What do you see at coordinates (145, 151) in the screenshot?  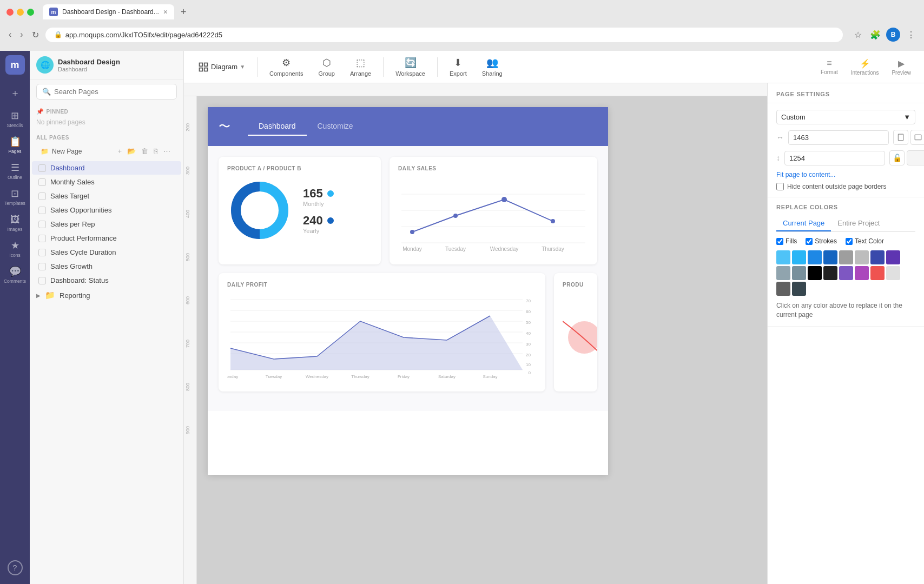 I see `delete-page-button: 🗑` at bounding box center [145, 151].